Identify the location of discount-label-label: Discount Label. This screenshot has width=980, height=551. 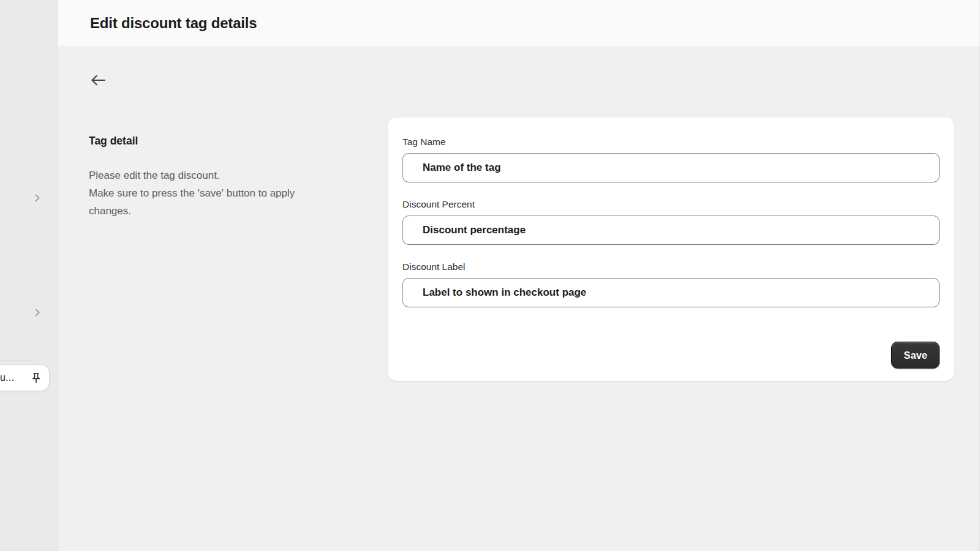
(671, 267).